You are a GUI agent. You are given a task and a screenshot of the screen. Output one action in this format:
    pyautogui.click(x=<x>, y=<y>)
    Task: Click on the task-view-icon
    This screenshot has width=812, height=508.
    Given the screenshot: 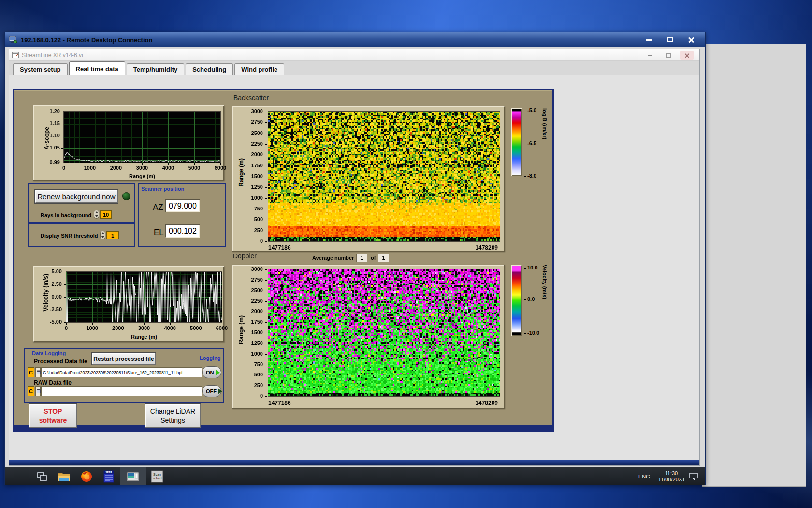 What is the action you would take?
    pyautogui.click(x=42, y=477)
    